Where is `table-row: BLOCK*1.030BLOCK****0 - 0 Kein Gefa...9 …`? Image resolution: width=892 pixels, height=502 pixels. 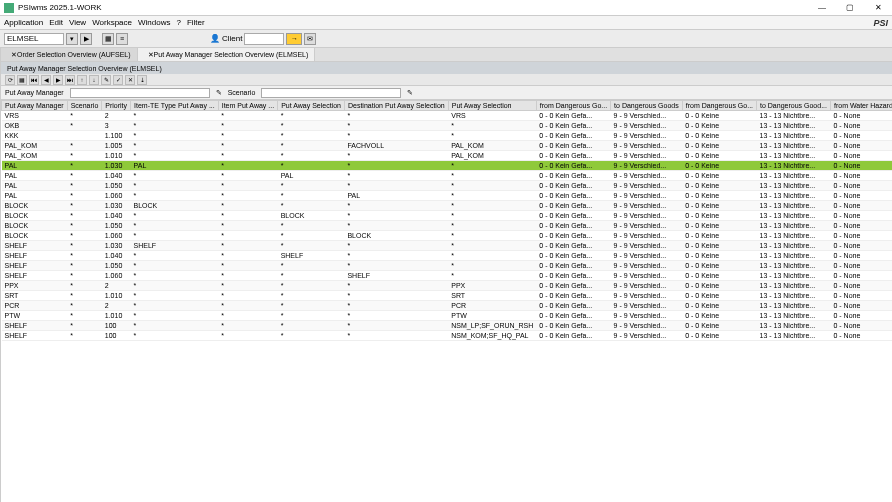 table-row: BLOCK*1.030BLOCK****0 - 0 Kein Gefa...9 … is located at coordinates (448, 206).